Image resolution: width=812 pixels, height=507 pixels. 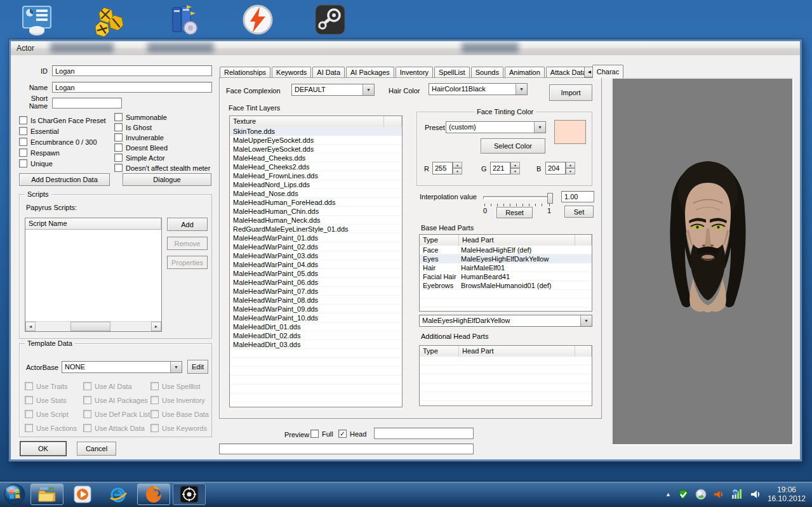 What do you see at coordinates (683, 494) in the screenshot?
I see `tray-green-check-icon` at bounding box center [683, 494].